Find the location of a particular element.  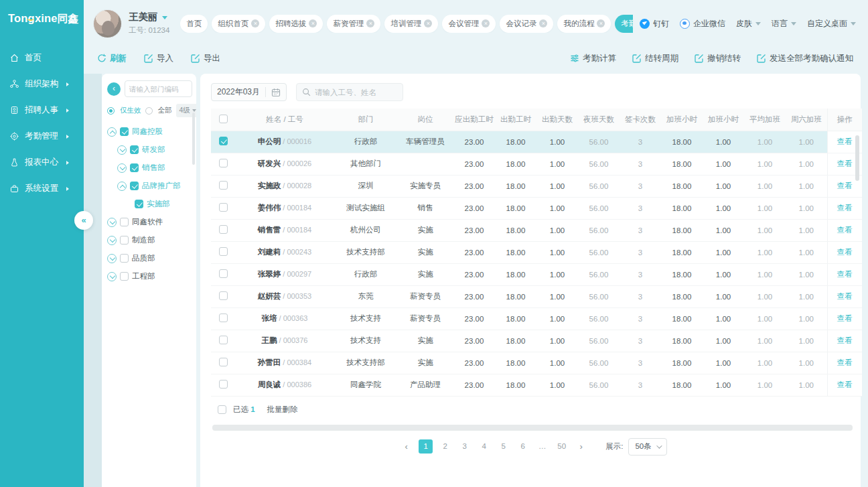

import-button: 导入 is located at coordinates (159, 59).